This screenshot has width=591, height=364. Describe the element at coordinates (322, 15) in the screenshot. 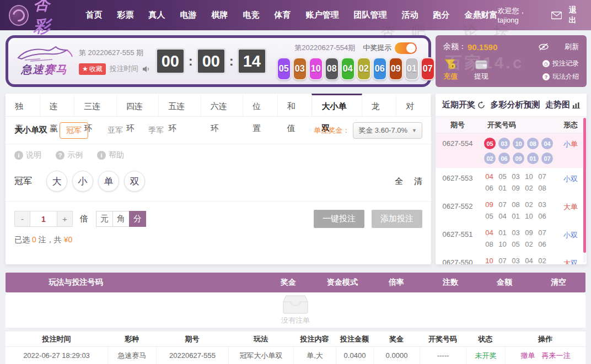

I see `nav-item: 账户管理` at that location.